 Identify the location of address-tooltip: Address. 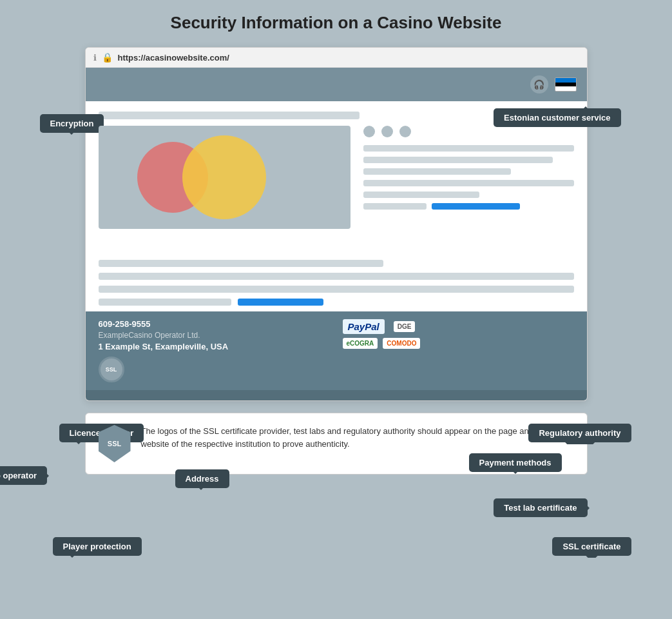
(202, 478).